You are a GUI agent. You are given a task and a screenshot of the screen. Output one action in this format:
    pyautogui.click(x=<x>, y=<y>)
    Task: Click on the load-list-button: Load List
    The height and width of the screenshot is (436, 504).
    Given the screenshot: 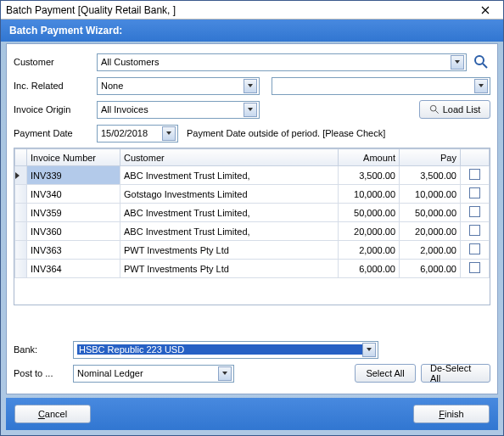 What is the action you would take?
    pyautogui.click(x=455, y=109)
    